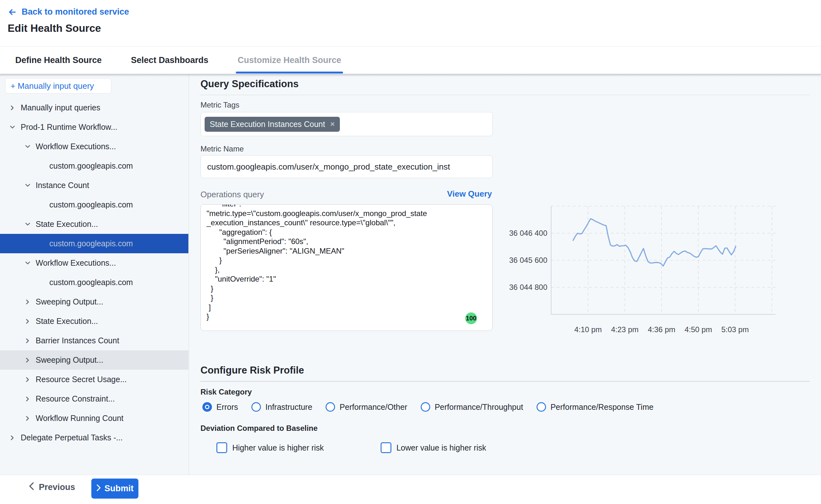 Image resolution: width=821 pixels, height=504 pixels. What do you see at coordinates (595, 407) in the screenshot?
I see `risk-category-option: Performance/Response Time` at bounding box center [595, 407].